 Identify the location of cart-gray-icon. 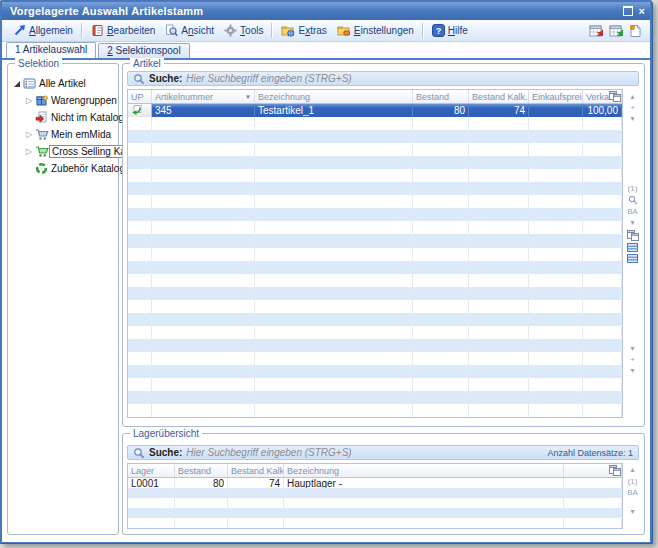
(42, 134).